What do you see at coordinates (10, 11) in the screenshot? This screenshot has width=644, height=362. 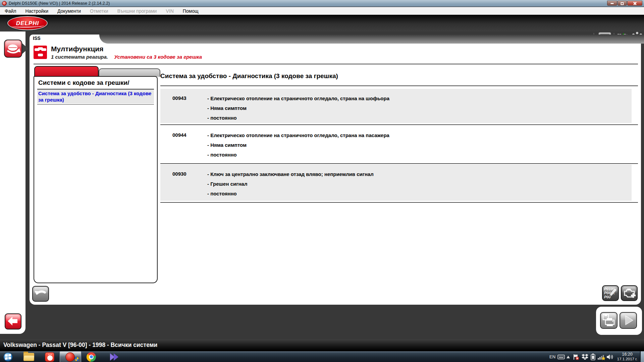 I see `menu-file: Файл` at bounding box center [10, 11].